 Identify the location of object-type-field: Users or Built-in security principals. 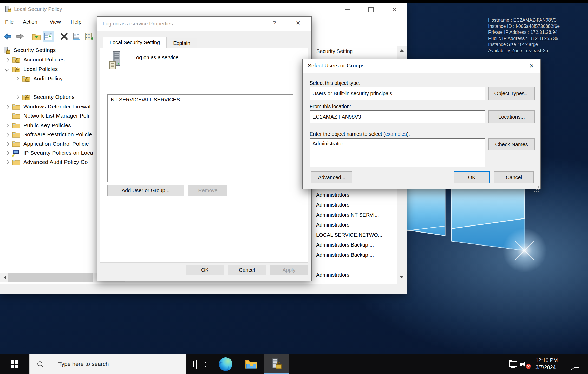
(397, 93).